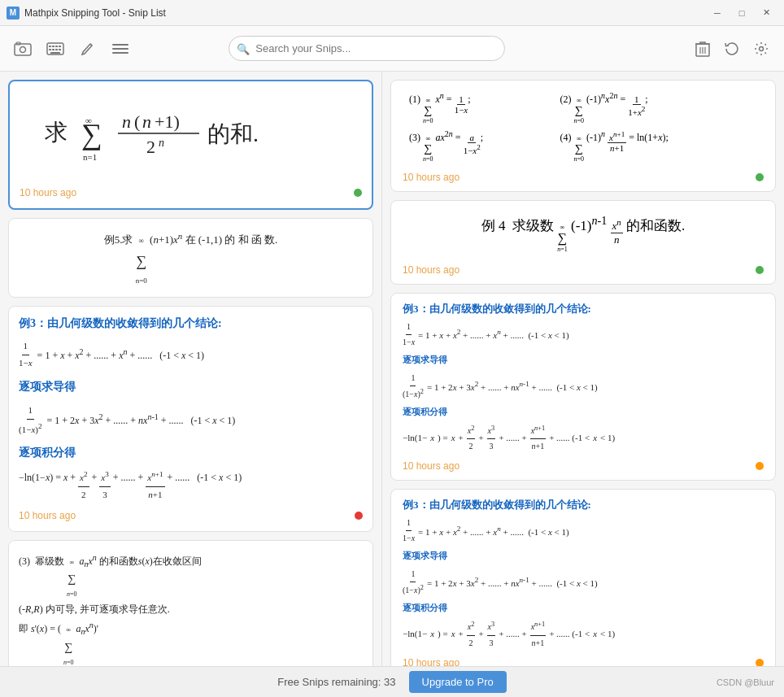  Describe the element at coordinates (584, 234) in the screenshot. I see `example4-text: 例 4 求级数 ∞ ∑ n=1 (-1)n-1 xn n 的和函数.` at that location.